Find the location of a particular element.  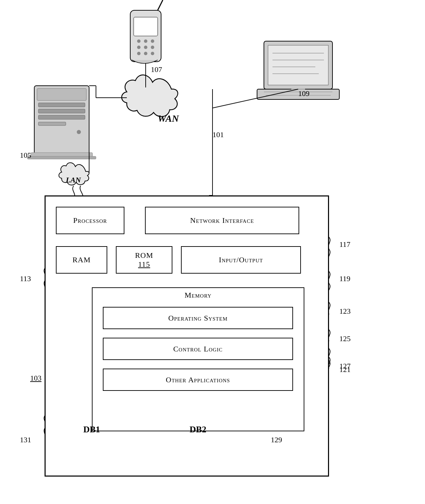

server-icon is located at coordinates (62, 122).